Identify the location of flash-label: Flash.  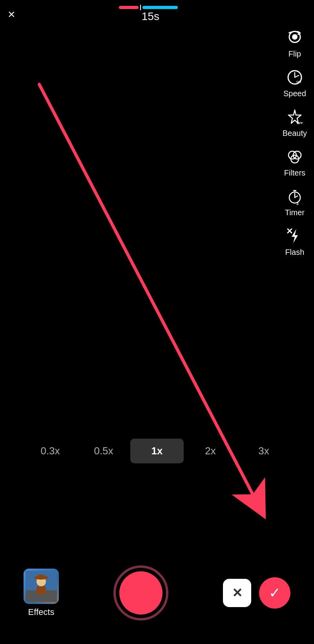
(294, 252).